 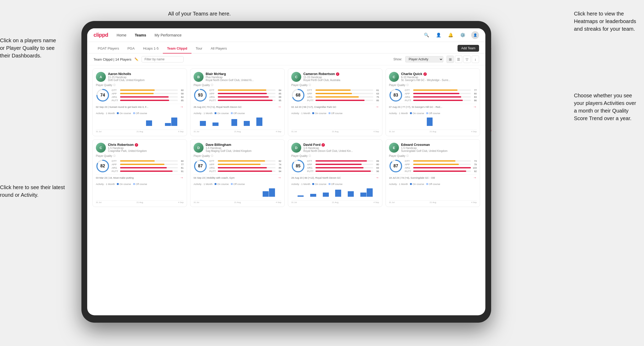 I want to click on filter-bar: Team Clippd | 14 Players ✏️ Show: Player…, so click(x=286, y=59).